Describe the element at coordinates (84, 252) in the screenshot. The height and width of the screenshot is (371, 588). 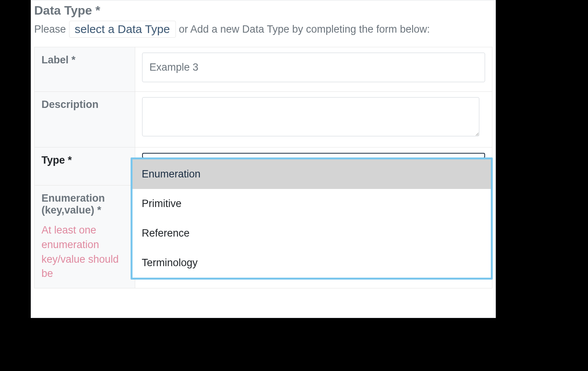
I see `enumeration-hint: At least one enumeration key/value shoul…` at that location.